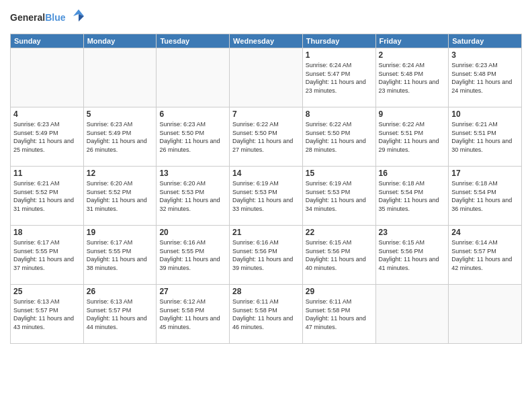 The height and width of the screenshot is (411, 532). What do you see at coordinates (117, 263) in the screenshot?
I see `daylight-label: Daylight: 11 hours and 38 minutes.` at bounding box center [117, 263].